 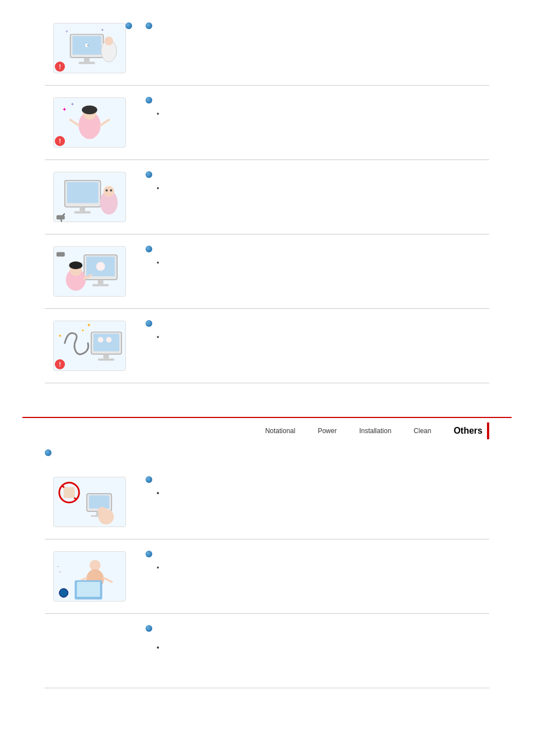 What do you see at coordinates (90, 271) in the screenshot?
I see `illustration-person-monitor` at bounding box center [90, 271].